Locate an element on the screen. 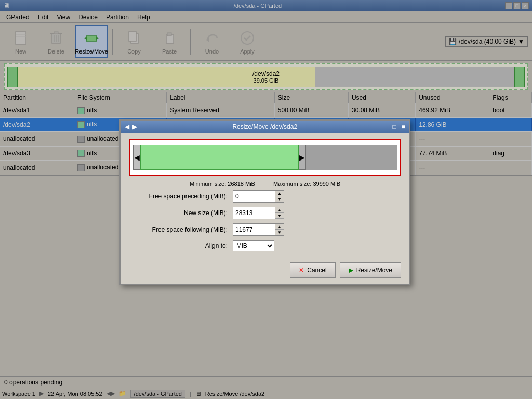 The image size is (532, 399). dialog-icon-right: ▶ is located at coordinates (135, 127).